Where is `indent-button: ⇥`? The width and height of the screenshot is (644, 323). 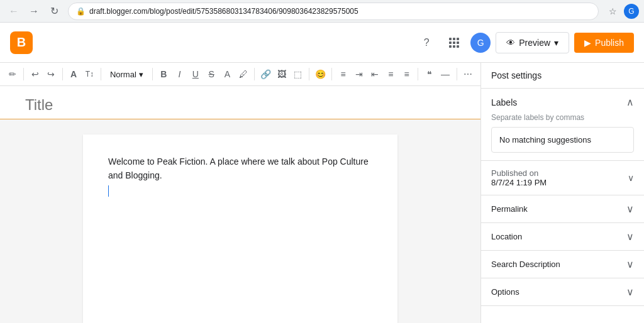 indent-button: ⇥ is located at coordinates (358, 74).